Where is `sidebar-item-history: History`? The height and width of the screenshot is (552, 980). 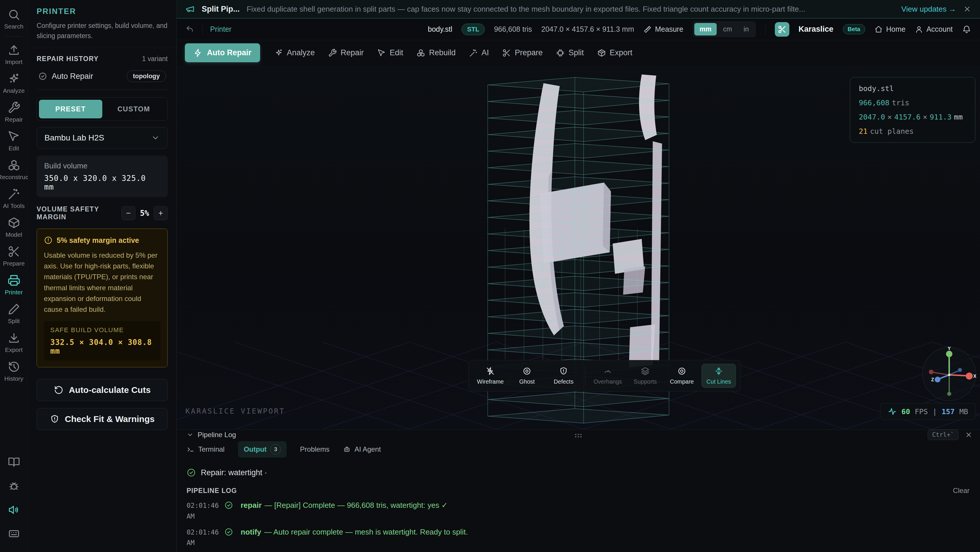 sidebar-item-history: History is located at coordinates (14, 371).